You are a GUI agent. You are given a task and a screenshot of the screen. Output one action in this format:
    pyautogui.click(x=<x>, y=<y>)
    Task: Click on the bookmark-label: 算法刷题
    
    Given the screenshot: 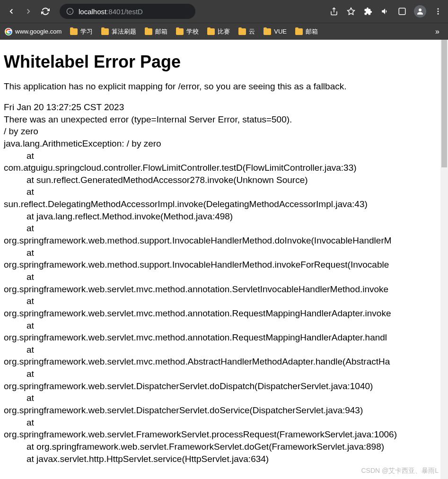 What is the action you would take?
    pyautogui.click(x=124, y=32)
    